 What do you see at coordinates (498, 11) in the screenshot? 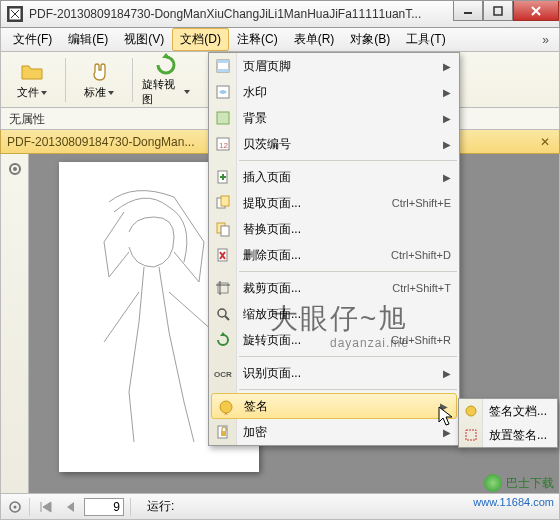
I see `maximize-button` at bounding box center [498, 11].